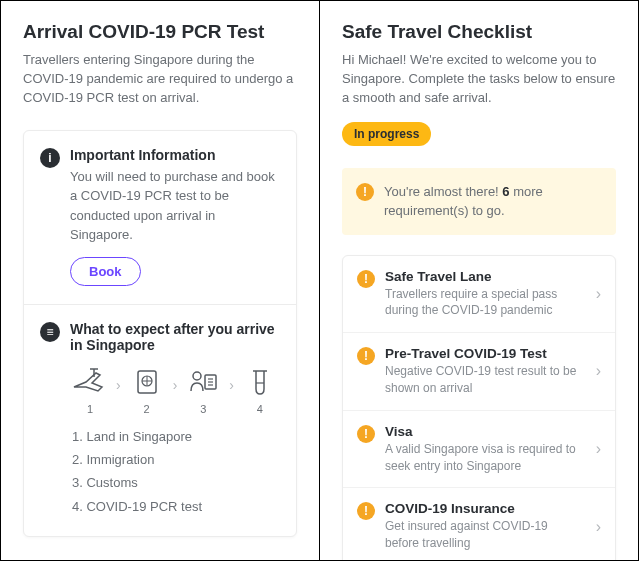 The width and height of the screenshot is (639, 561). What do you see at coordinates (506, 192) in the screenshot?
I see `alert-count: 6` at bounding box center [506, 192].